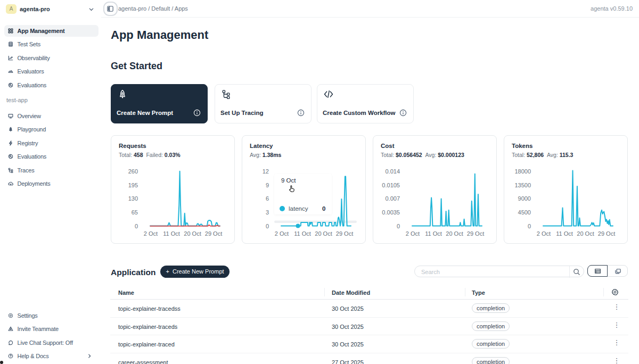  Describe the element at coordinates (133, 198) in the screenshot. I see `svg-text: 130` at that location.